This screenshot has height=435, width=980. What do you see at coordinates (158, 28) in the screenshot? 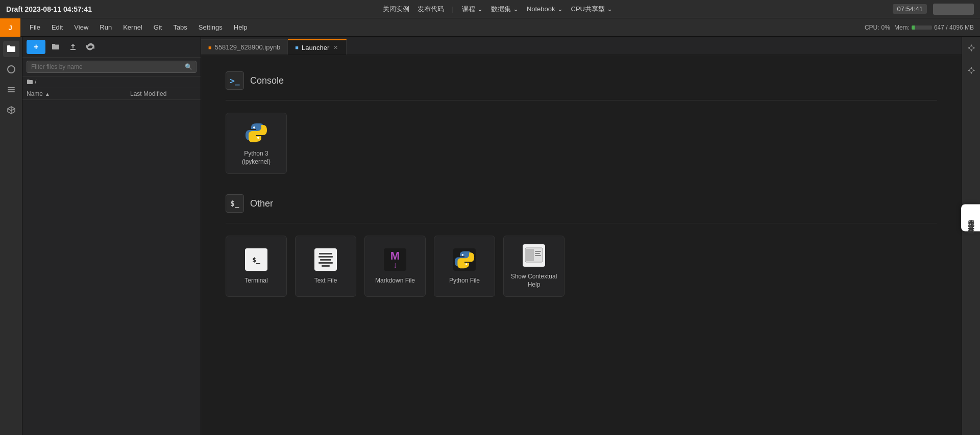
I see `menu-git: Git` at bounding box center [158, 28].